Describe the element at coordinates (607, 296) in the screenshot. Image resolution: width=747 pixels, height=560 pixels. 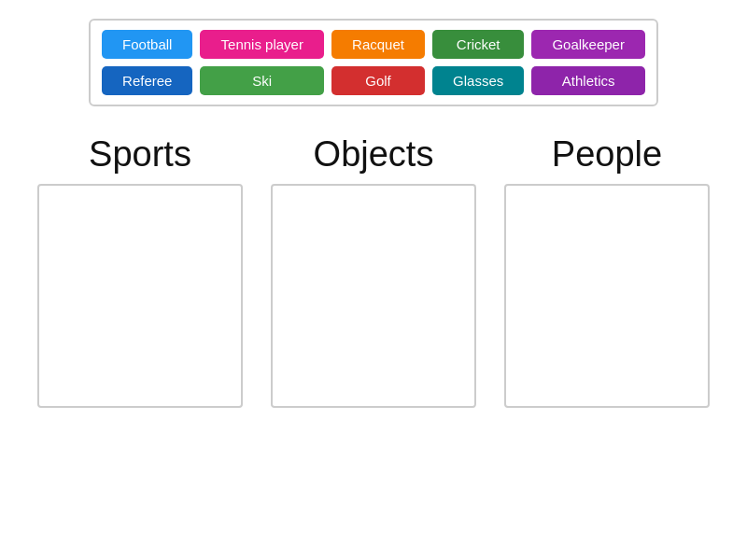
I see `drop-zone-people` at that location.